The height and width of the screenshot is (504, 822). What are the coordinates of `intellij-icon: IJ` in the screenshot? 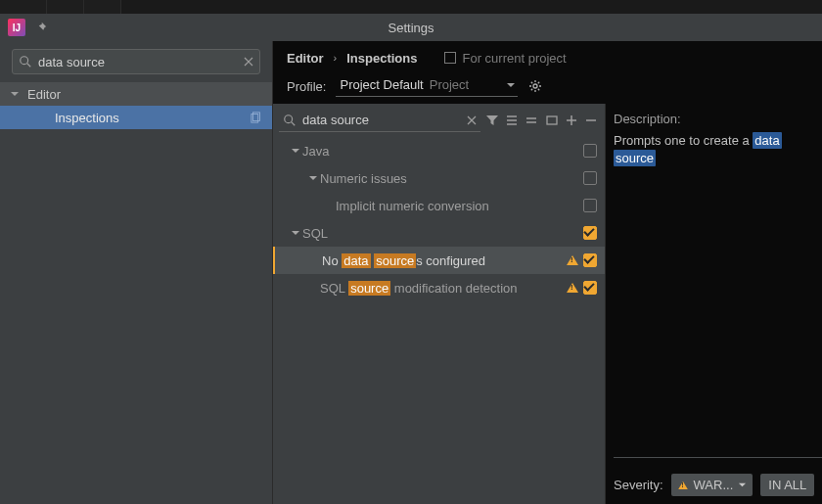 It's located at (17, 27).